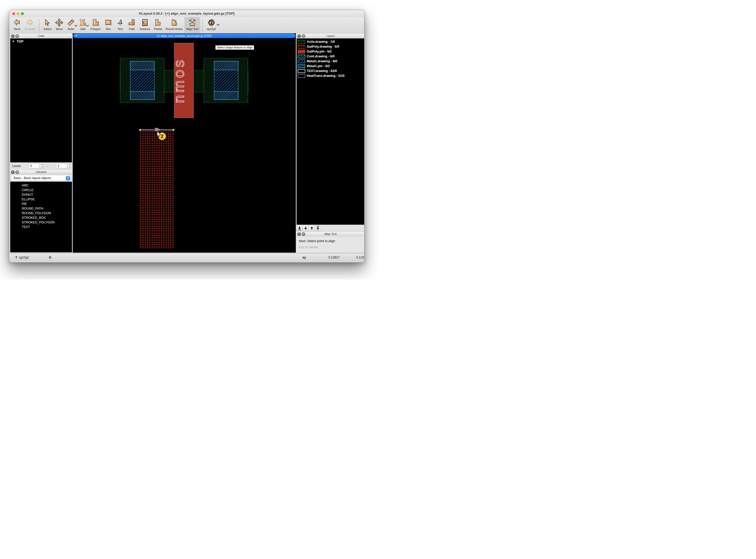  What do you see at coordinates (38, 222) in the screenshot?
I see `list-item: STROKED_POLYGON` at bounding box center [38, 222].